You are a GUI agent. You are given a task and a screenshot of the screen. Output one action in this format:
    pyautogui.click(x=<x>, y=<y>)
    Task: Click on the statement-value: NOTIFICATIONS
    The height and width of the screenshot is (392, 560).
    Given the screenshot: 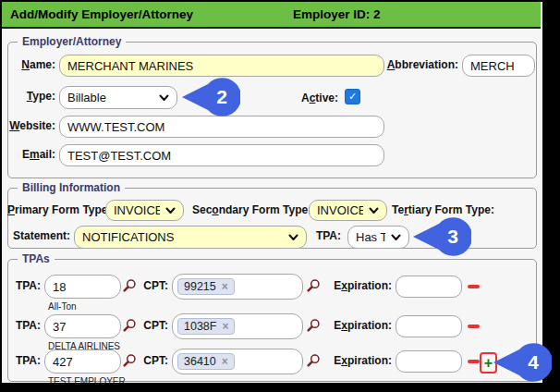 What is the action you would take?
    pyautogui.click(x=128, y=237)
    